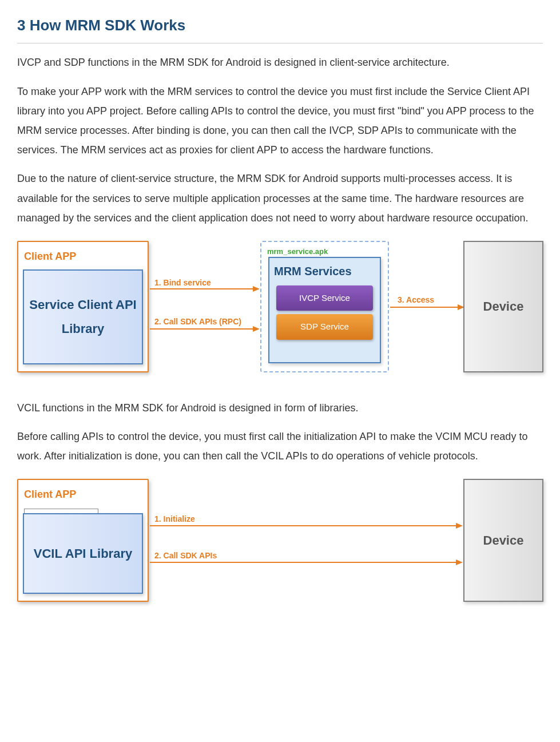  What do you see at coordinates (280, 27) in the screenshot?
I see `section-heading: 3 How MRM SDK Works` at bounding box center [280, 27].